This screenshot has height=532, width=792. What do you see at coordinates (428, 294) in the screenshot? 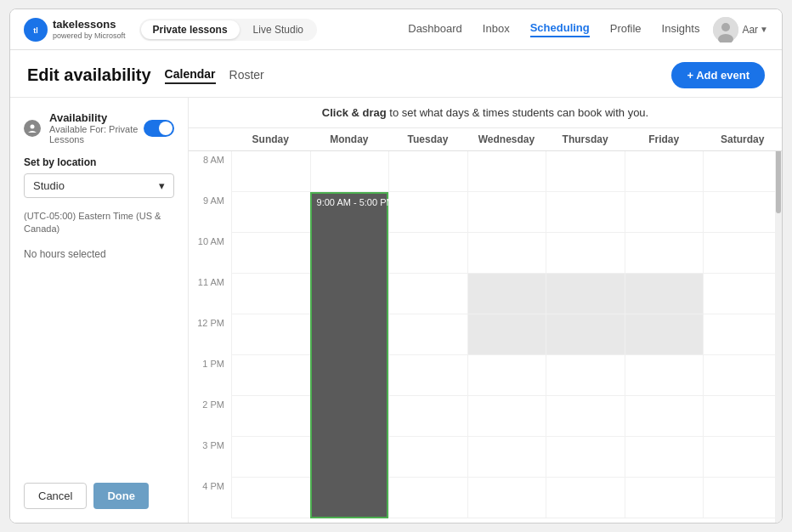
I see `cell-tue-11am` at bounding box center [428, 294].